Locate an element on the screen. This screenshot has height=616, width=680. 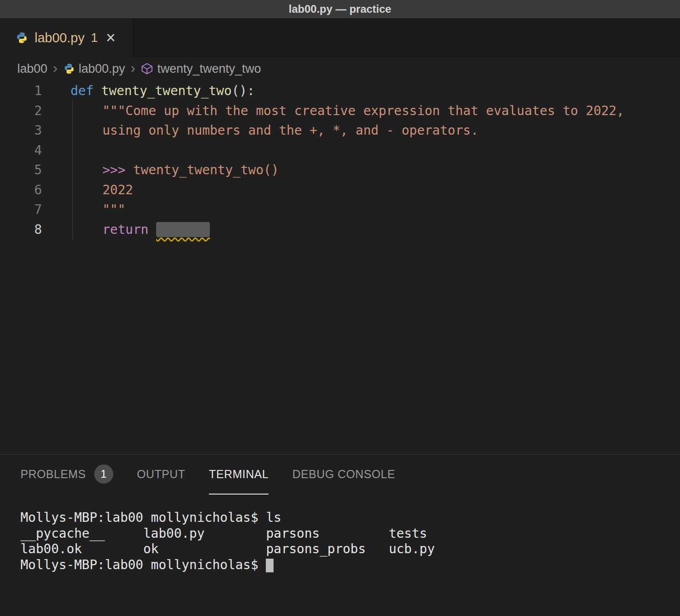
code-line: 7""" is located at coordinates (340, 210).